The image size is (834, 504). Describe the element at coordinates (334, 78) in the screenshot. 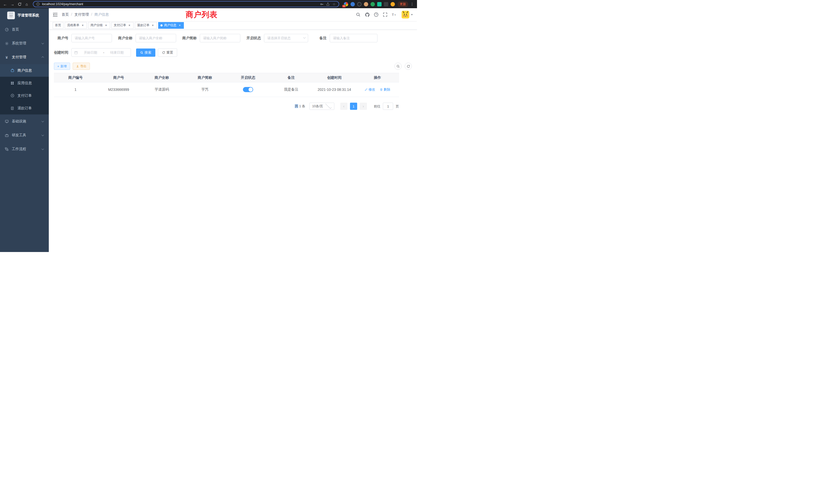

I see `column-header: 创建时间` at that location.